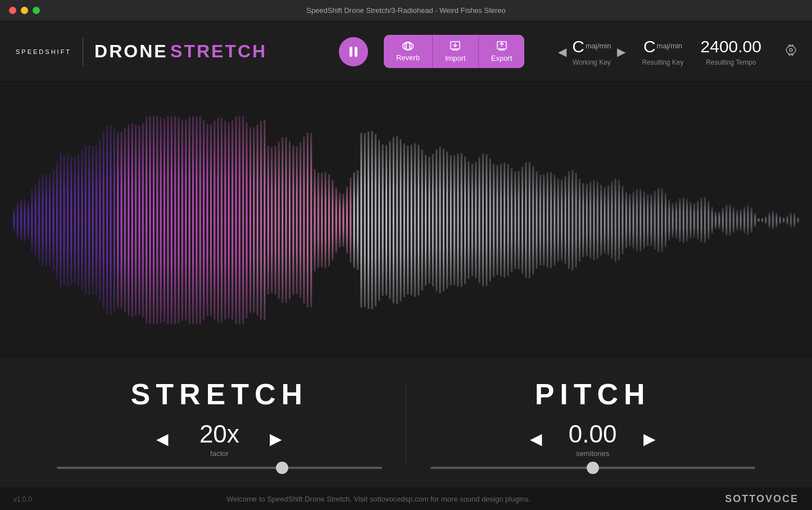 The height and width of the screenshot is (510, 812). Describe the element at coordinates (790, 52) in the screenshot. I see `settings-button` at that location.